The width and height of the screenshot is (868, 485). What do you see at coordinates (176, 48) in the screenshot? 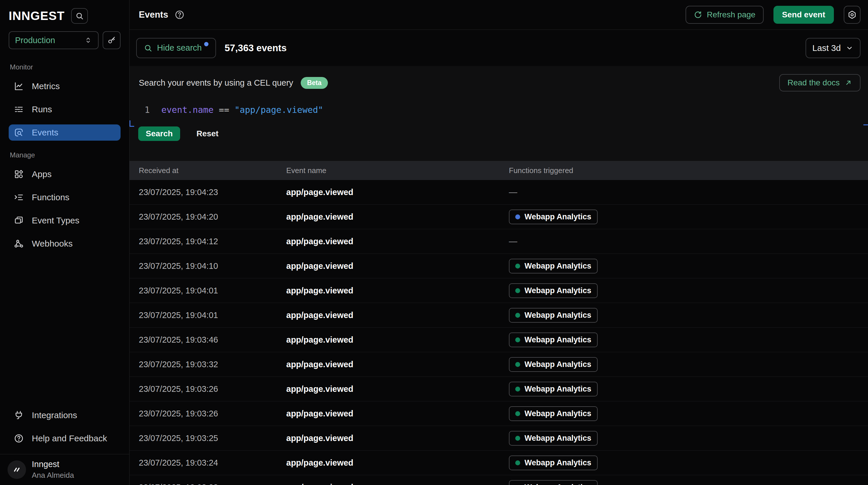
I see `hide-search-button: Hide search` at bounding box center [176, 48].